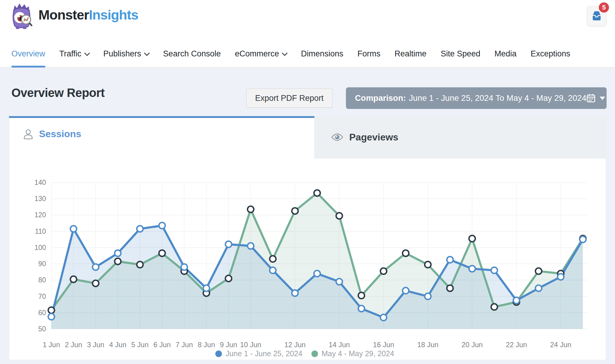 The height and width of the screenshot is (364, 615). Describe the element at coordinates (315, 354) in the screenshot. I see `legend-dot-previous-period` at that location.